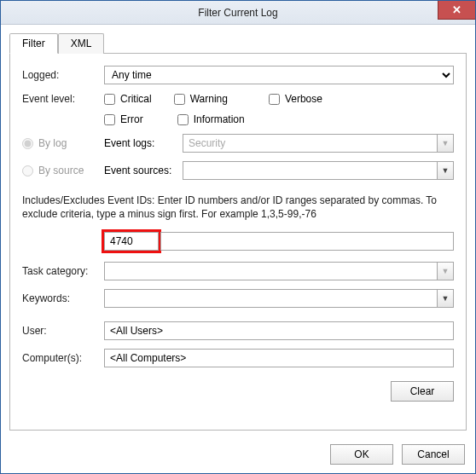 Image resolution: width=476 pixels, height=474 pixels. Describe the element at coordinates (311, 171) in the screenshot. I see `event-sources-value` at that location.